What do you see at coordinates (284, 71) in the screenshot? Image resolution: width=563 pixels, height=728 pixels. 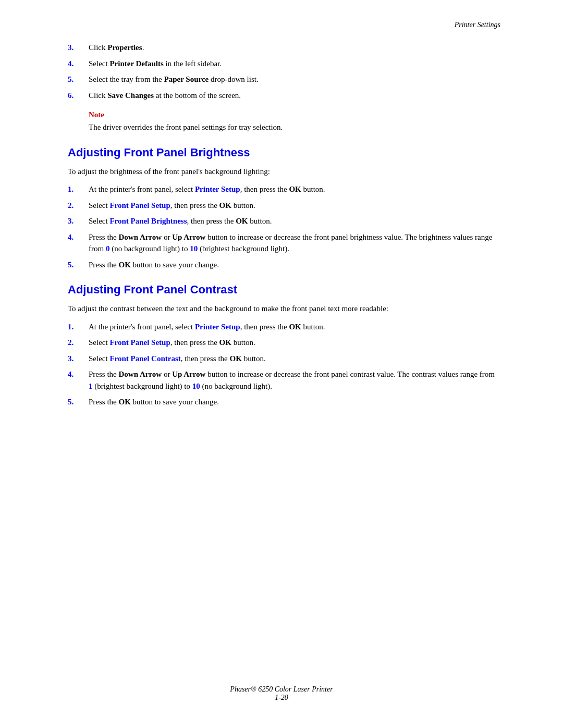 I see `intro-steps-list: 3. Click Properties. 4. Select Printer D…` at bounding box center [284, 71].